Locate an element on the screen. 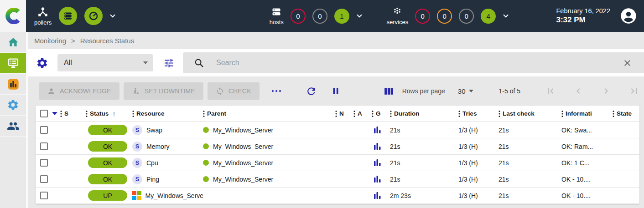  table-header-row: S Status ↑ Resource P is located at coordinates (338, 114).